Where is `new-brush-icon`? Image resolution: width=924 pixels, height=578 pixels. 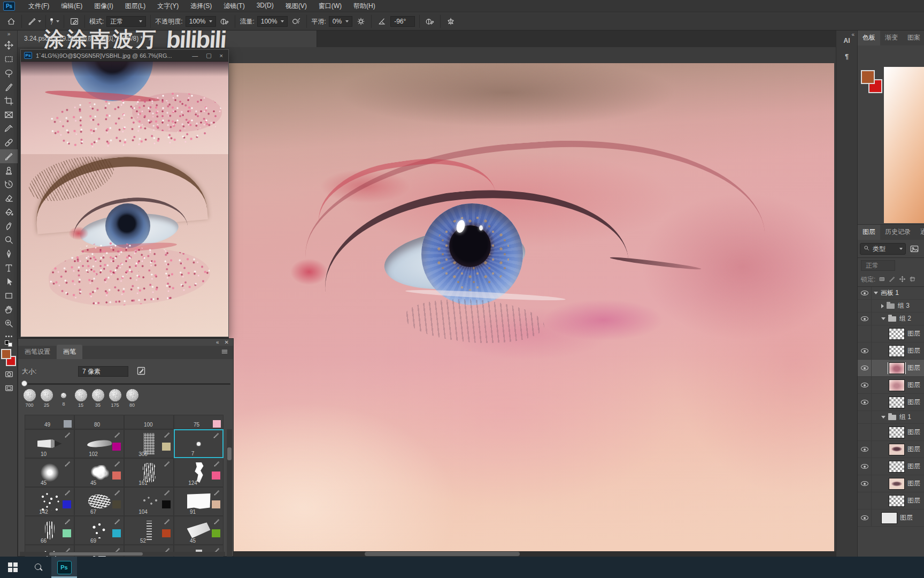 new-brush-icon is located at coordinates (141, 371).